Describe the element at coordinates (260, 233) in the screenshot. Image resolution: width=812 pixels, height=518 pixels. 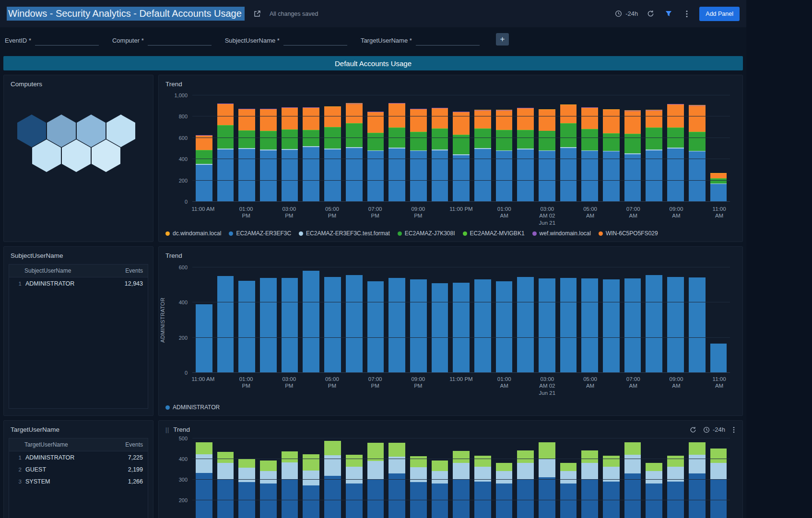
I see `legend-item: EC2AMAZ-ER3EF3C` at that location.